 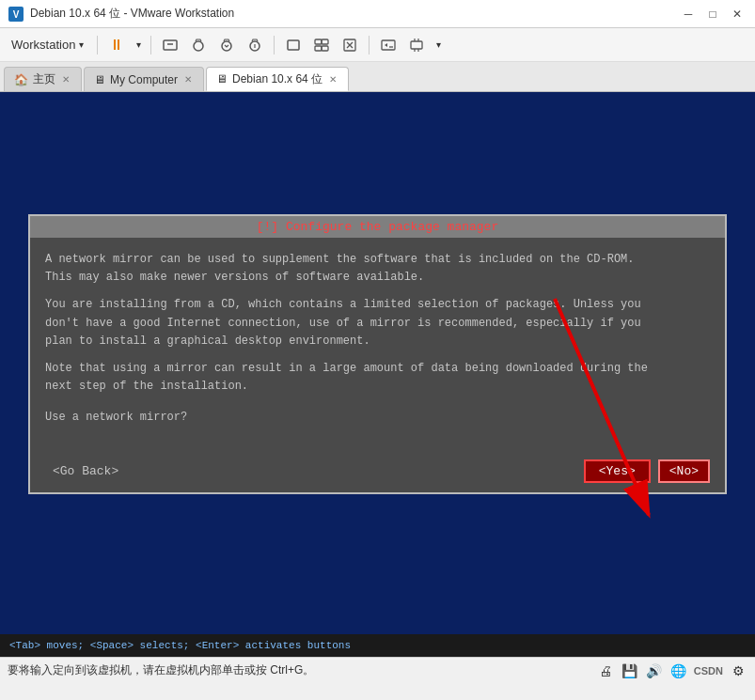 I want to click on go-back-button: <Go Back>, so click(x=86, y=472).